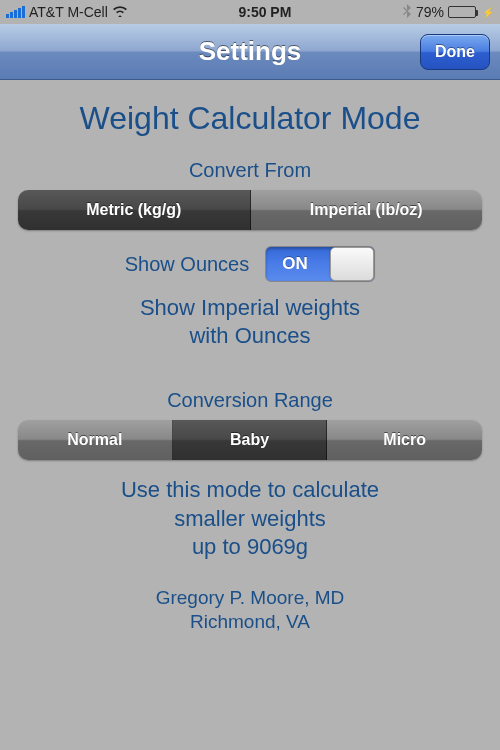 This screenshot has width=500, height=750. I want to click on credits: Gregory P. Moore, MD Richmond, VA, so click(250, 610).